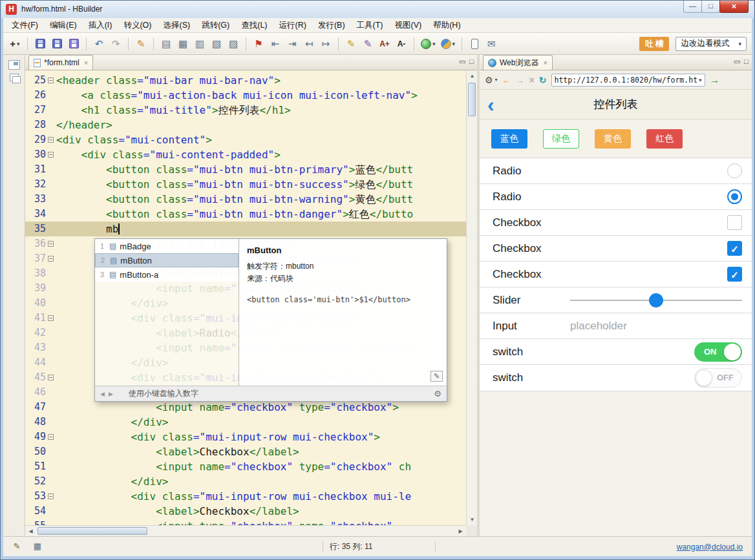 Image resolution: width=755 pixels, height=560 pixels. I want to click on minimize-button: —, so click(693, 6).